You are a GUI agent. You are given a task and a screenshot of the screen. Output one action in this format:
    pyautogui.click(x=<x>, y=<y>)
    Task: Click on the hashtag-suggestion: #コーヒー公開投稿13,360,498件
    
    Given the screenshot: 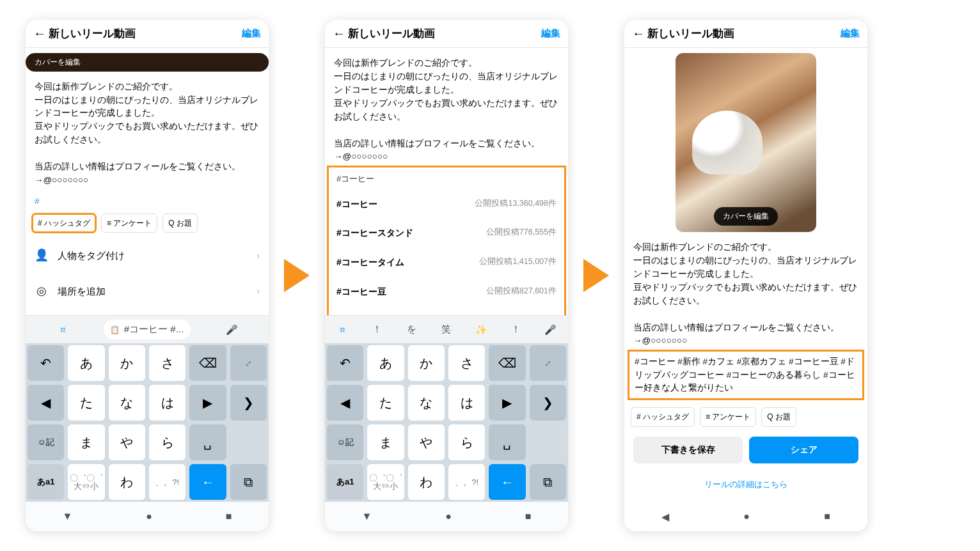 What is the action you would take?
    pyautogui.click(x=447, y=205)
    